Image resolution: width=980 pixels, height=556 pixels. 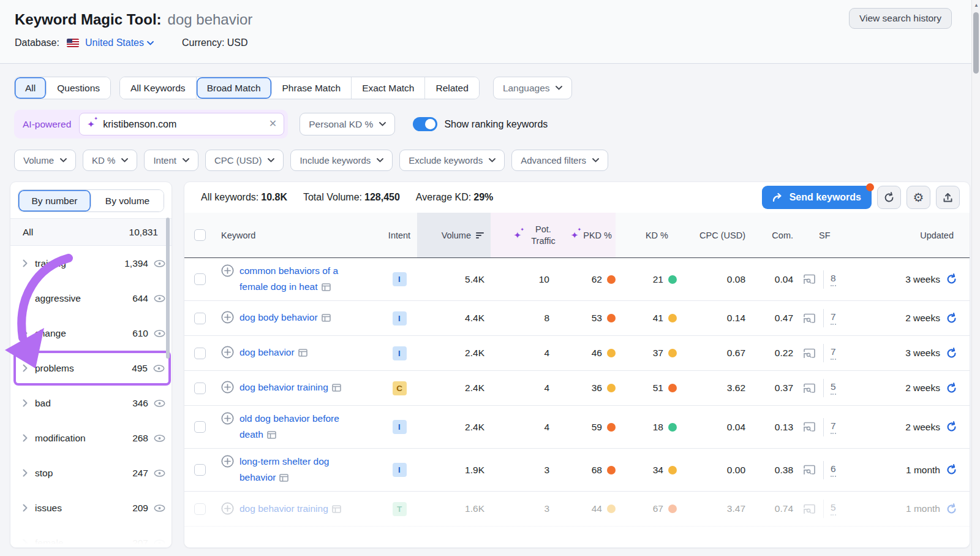 I want to click on table-row: dog behavior training T 1.6K 3 44 67 3.4…, so click(x=577, y=509).